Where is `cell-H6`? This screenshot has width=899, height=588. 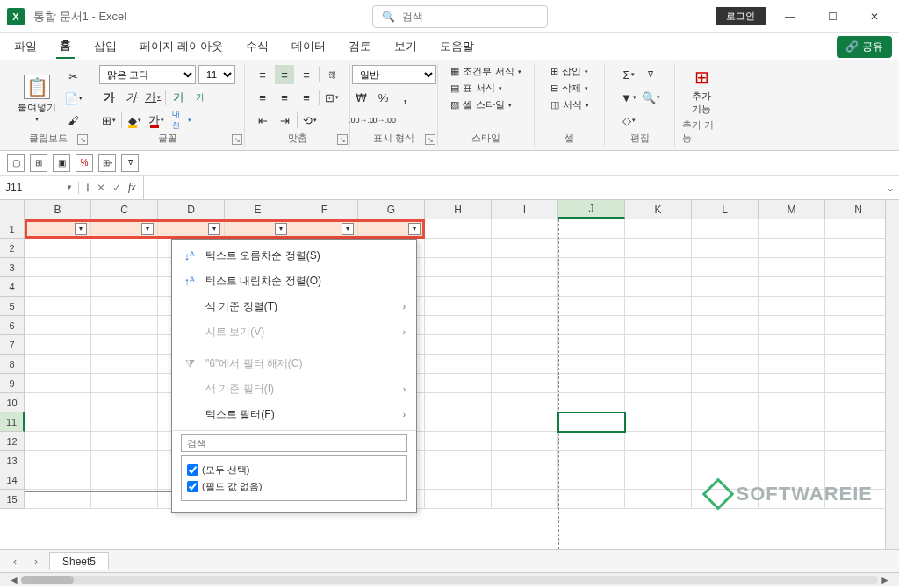 cell-H6 is located at coordinates (458, 326).